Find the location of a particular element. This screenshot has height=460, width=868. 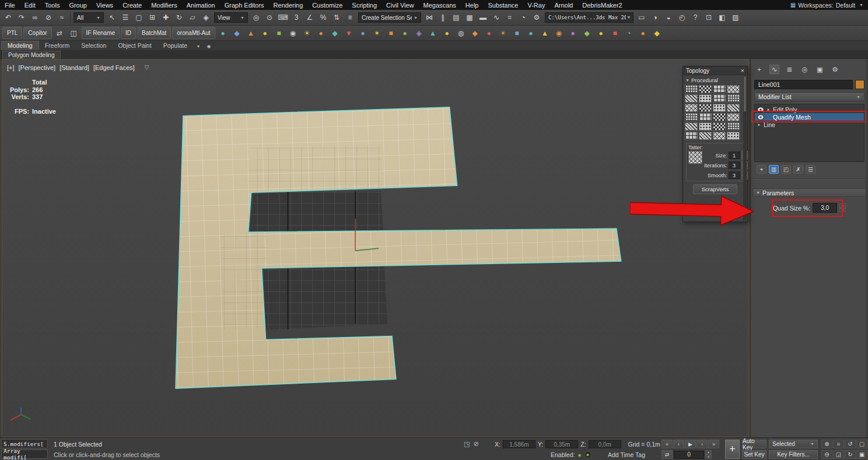

hierarchy-tab: ≣ is located at coordinates (790, 69).